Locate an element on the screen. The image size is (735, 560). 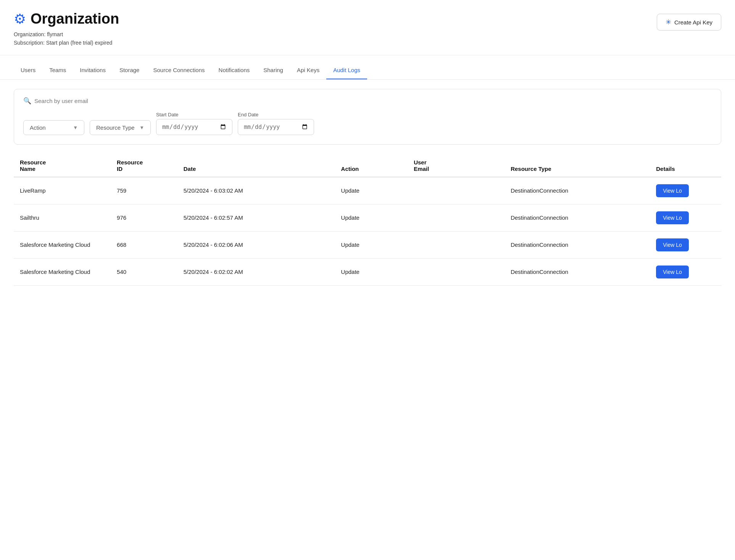
tab-storage: Storage is located at coordinates (130, 70).